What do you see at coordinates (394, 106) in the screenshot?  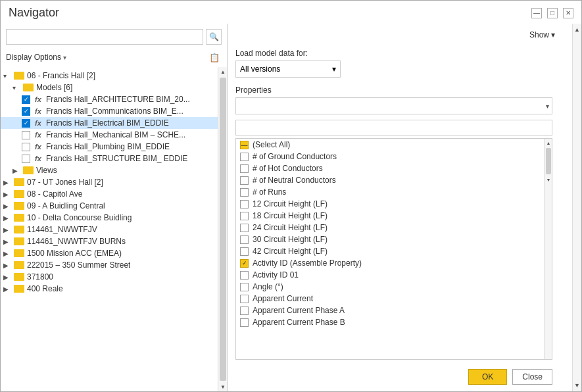 I see `properties-dropdown: ▾` at bounding box center [394, 106].